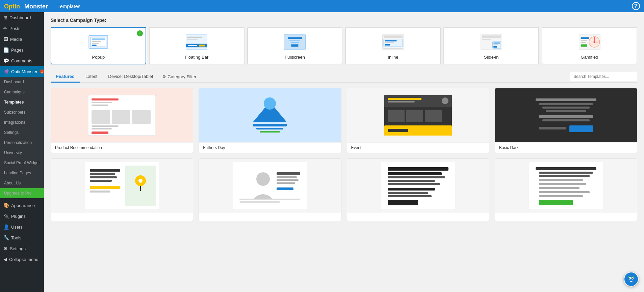 This screenshot has height=292, width=644. What do you see at coordinates (5, 18) in the screenshot?
I see `dashboard-icon: ⊞` at bounding box center [5, 18].